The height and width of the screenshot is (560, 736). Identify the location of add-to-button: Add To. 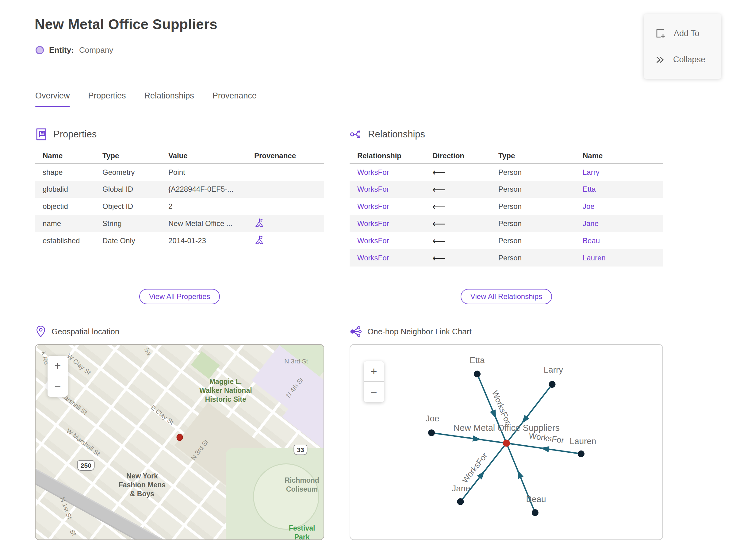
(688, 33).